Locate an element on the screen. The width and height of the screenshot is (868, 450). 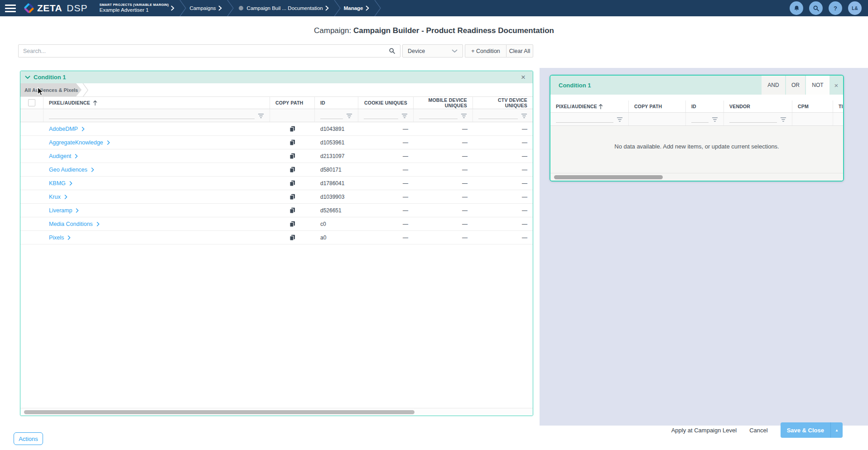
filter-cookie-uniques-input is located at coordinates (381, 116).